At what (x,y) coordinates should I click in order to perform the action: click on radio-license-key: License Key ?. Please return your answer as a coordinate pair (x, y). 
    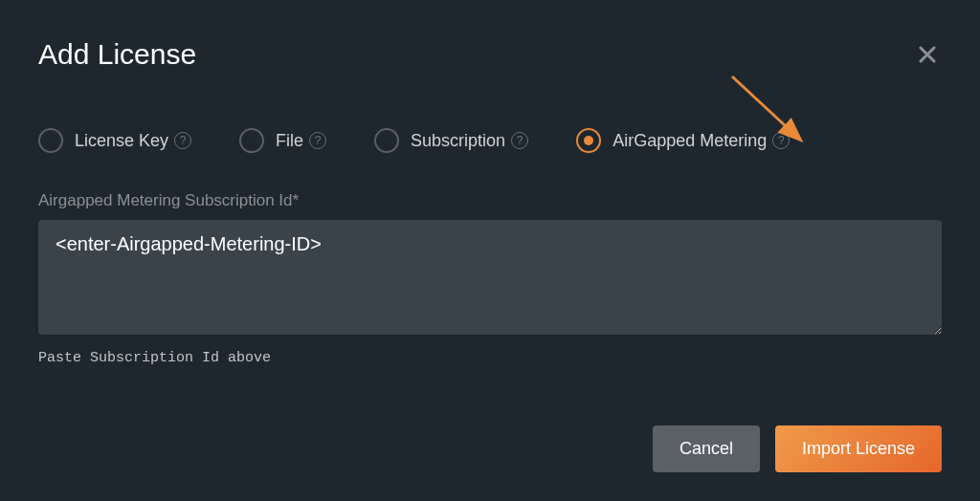
    Looking at the image, I should click on (115, 141).